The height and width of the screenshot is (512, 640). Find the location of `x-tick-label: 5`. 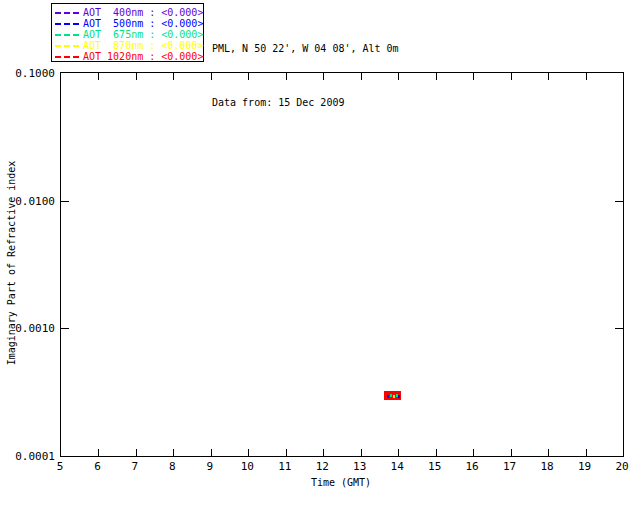

x-tick-label: 5 is located at coordinates (60, 466).